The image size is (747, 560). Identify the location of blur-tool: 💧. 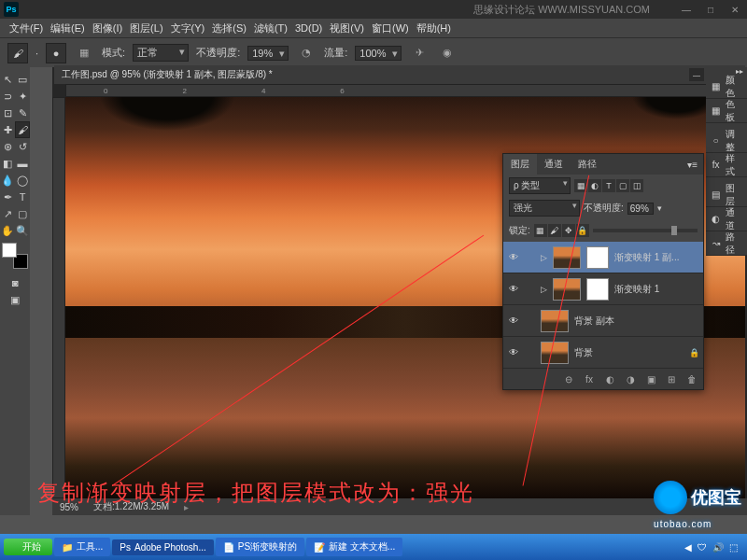
(7, 180).